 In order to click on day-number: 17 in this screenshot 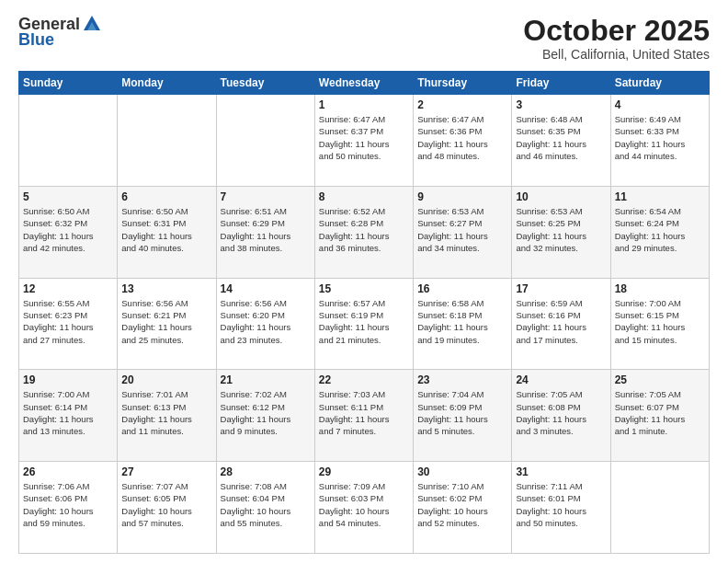, I will do `click(561, 289)`.